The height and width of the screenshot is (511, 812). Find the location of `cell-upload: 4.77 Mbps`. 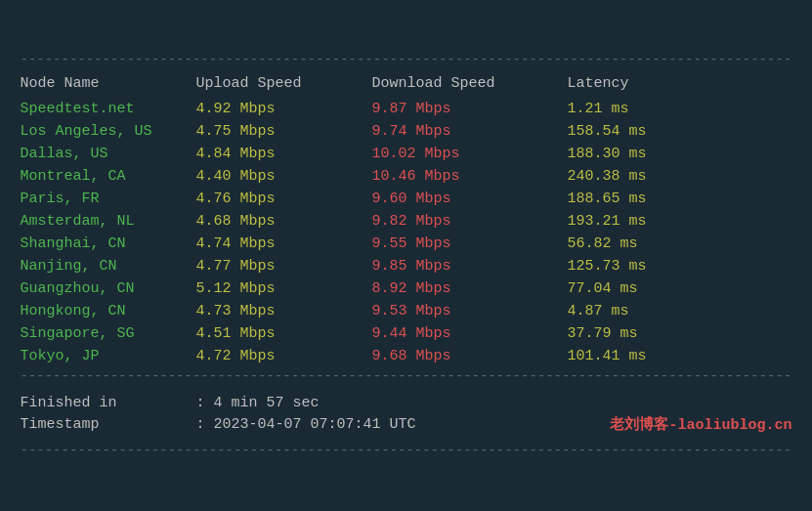

cell-upload: 4.77 Mbps is located at coordinates (284, 266).